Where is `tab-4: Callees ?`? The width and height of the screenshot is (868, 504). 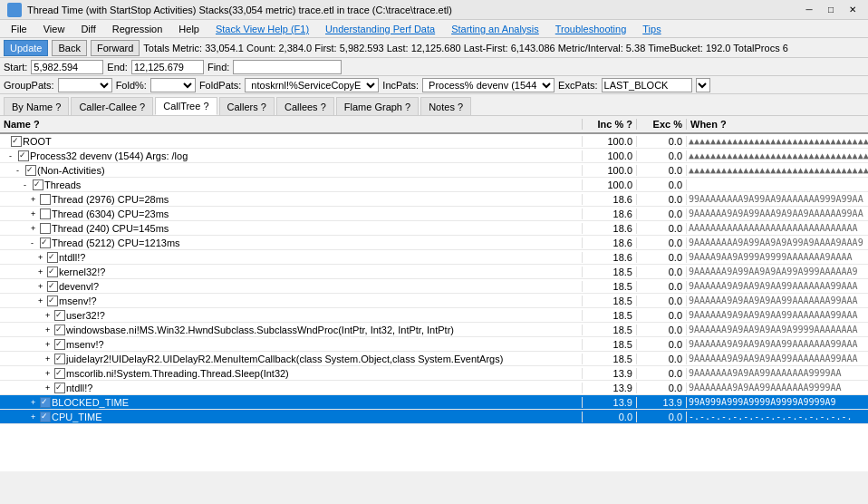 tab-4: Callees ? is located at coordinates (305, 106).